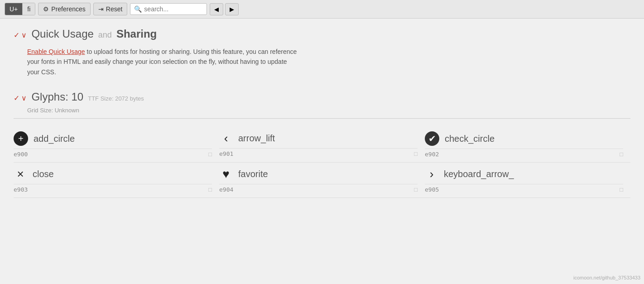 This screenshot has width=644, height=284. Describe the element at coordinates (21, 139) in the screenshot. I see `glyph-icon: +` at that location.